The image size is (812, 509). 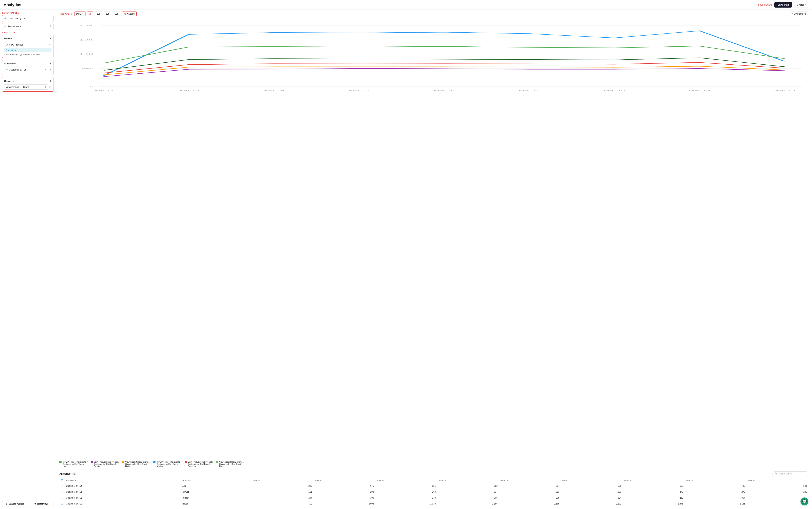 What do you see at coordinates (468, 481) in the screenshot?
I see `th-mar15: MAR 15` at bounding box center [468, 481].